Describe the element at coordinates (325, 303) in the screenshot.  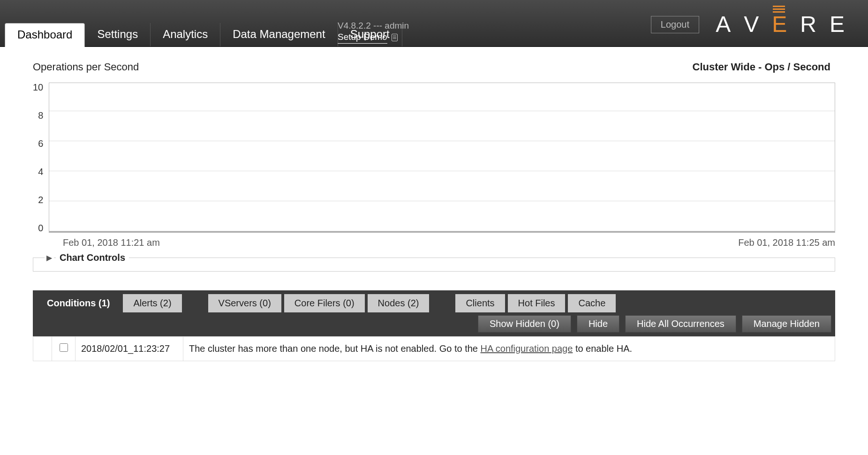
I see `subtab-core-filers: Core Filers (0)` at that location.